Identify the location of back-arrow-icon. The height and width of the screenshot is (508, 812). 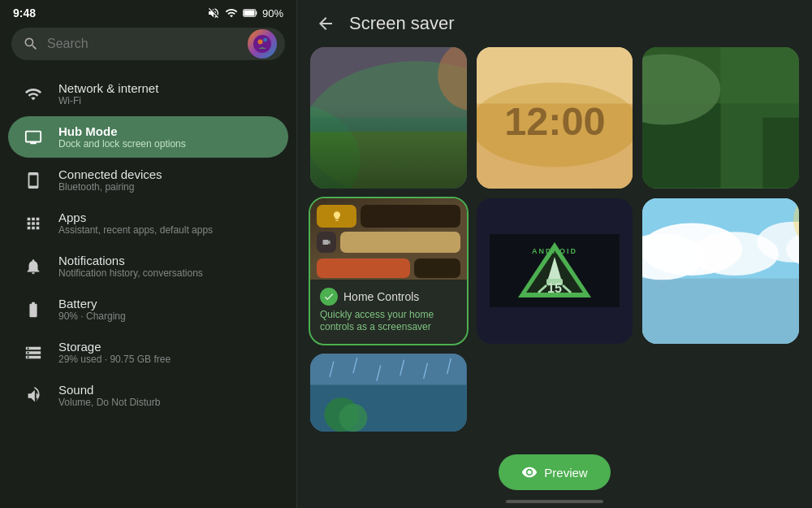
(326, 24).